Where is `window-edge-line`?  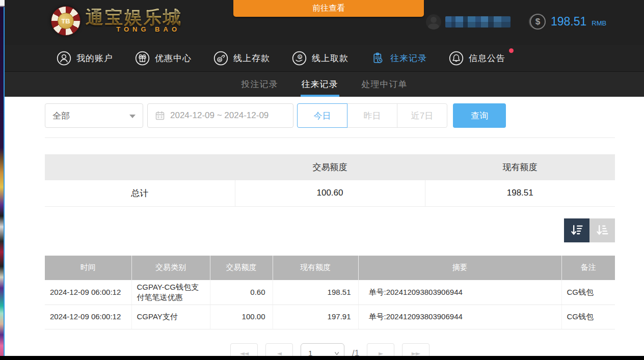 window-edge-line is located at coordinates (4, 183).